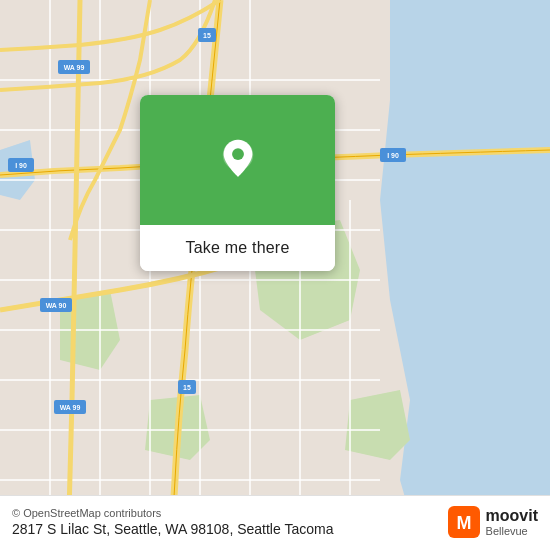  Describe the element at coordinates (512, 531) in the screenshot. I see `moovit-sublabel: Bellevue` at that location.